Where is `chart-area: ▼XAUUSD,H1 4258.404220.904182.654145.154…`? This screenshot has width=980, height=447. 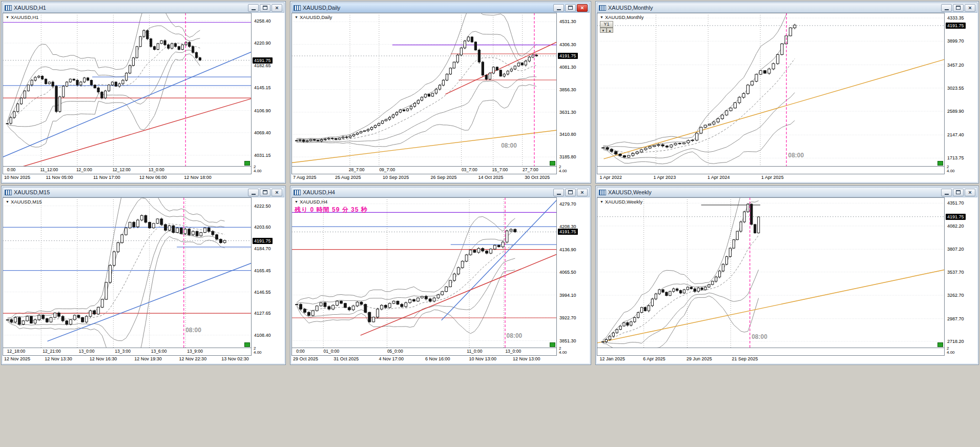 chart-area: ▼XAUUSD,H1 4258.404220.904182.654145.154… is located at coordinates (143, 97).